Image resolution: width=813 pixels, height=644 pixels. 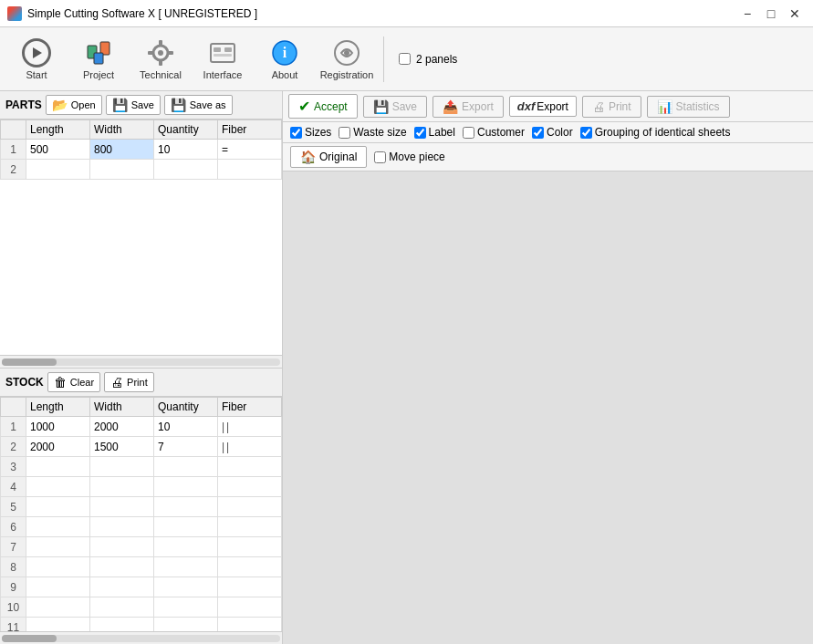 I want to click on dxf-export-button: dxf Export, so click(x=543, y=106).